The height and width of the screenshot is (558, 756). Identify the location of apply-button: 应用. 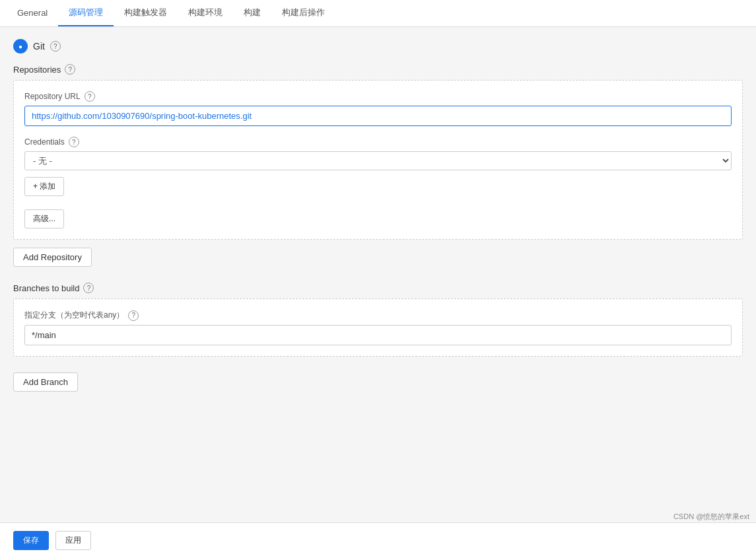
(73, 540).